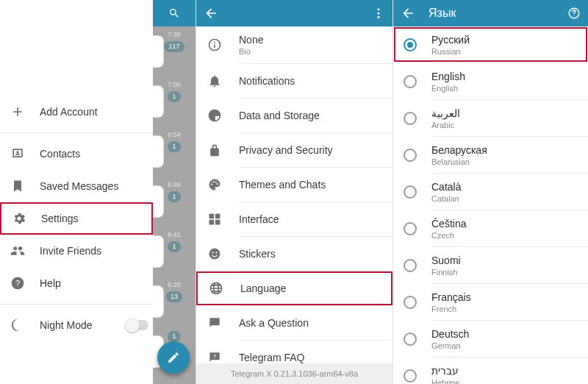  What do you see at coordinates (294, 374) in the screenshot?
I see `version-bar: Telegram X 0.21.3.1036-arm64-v8a` at bounding box center [294, 374].